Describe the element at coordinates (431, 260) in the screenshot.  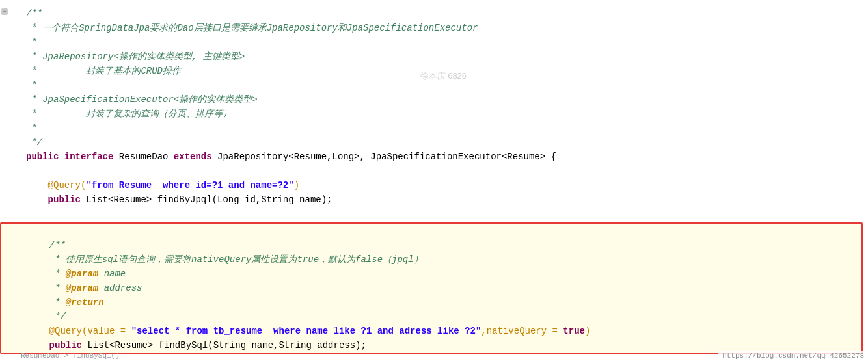
I see `code-line: * 使用原生sql语句查询，需要将nativeQuery属性设置为true，默认…` at that location.